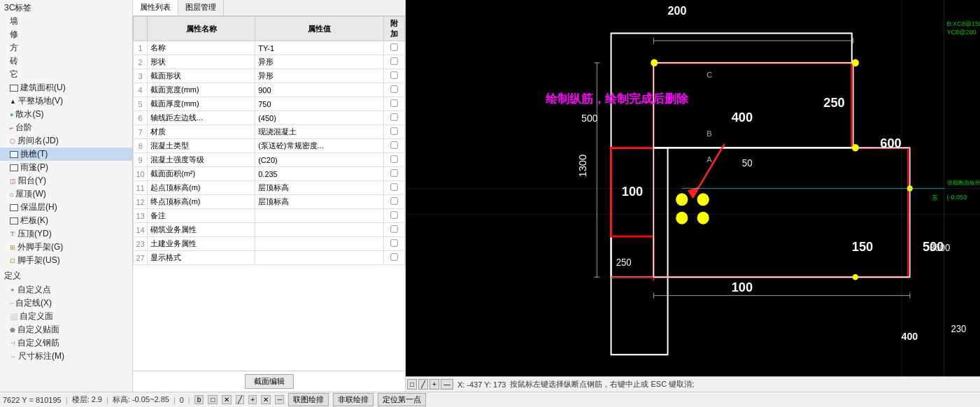 This screenshot has width=980, height=407. What do you see at coordinates (66, 115) in the screenshot?
I see `sidebar-item-scatter: ● 散水(S)` at bounding box center [66, 115].